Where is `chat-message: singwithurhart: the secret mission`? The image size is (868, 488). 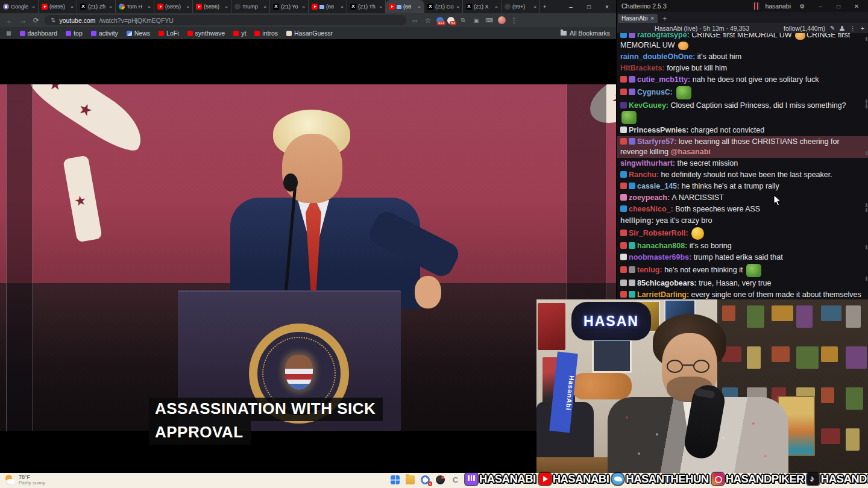
chat-message: singwithurhart: the secret mission is located at coordinates (743, 164).